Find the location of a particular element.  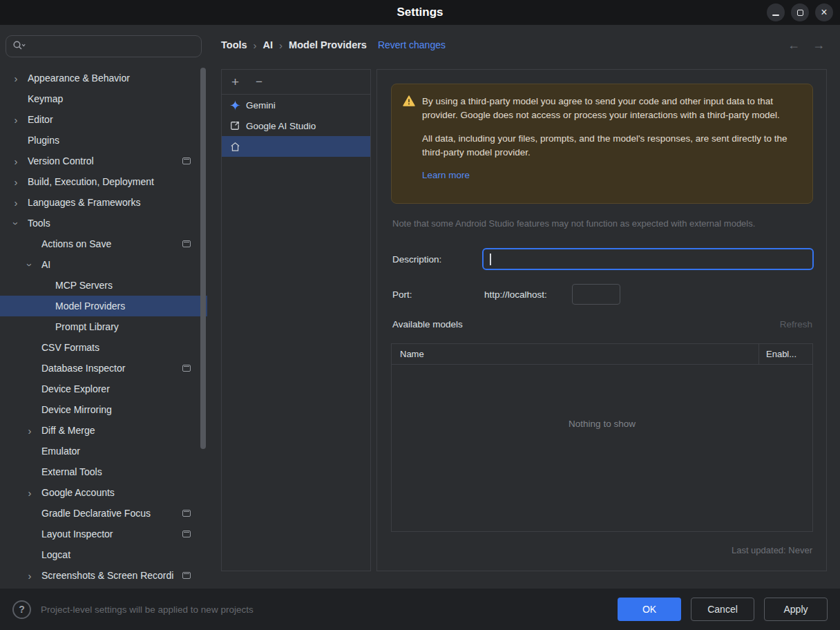

refresh-link: Refresh is located at coordinates (796, 325).